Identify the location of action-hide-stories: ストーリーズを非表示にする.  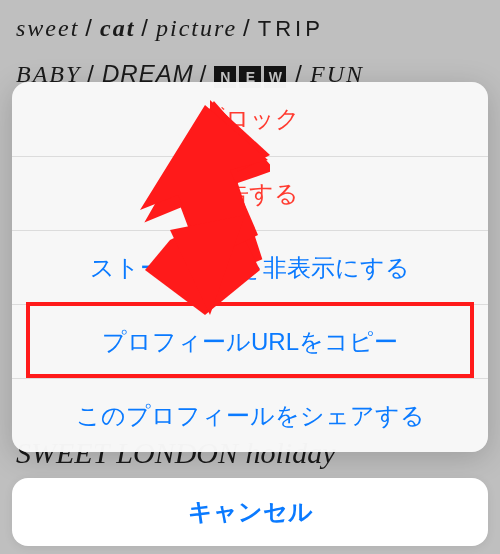
(250, 267).